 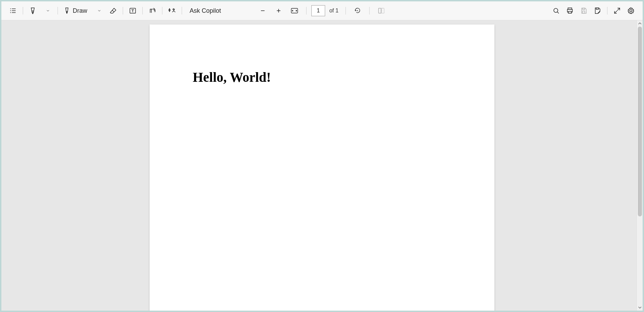 I want to click on draw-label: Draw, so click(x=80, y=11).